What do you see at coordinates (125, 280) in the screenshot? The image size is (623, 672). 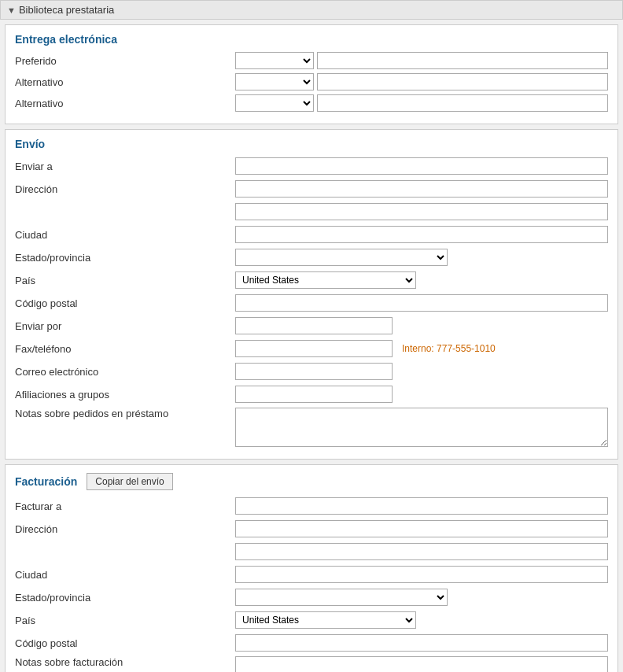 I see `country-label: País` at bounding box center [125, 280].